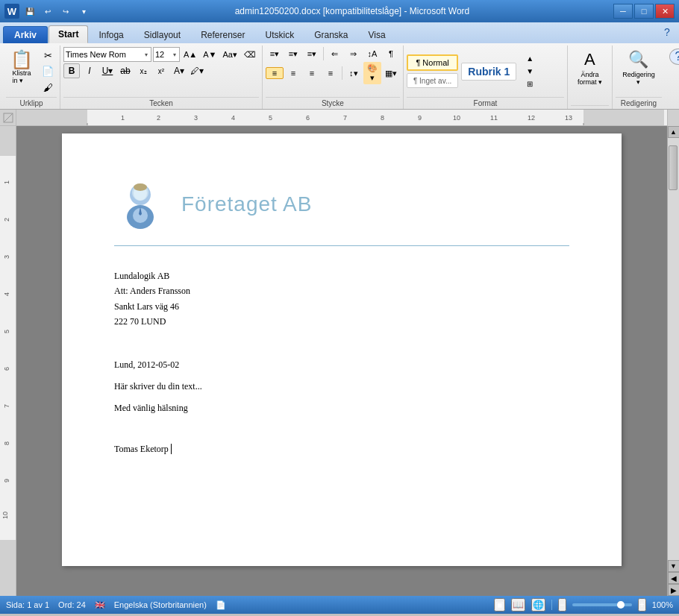 This screenshot has width=679, height=616. Describe the element at coordinates (673, 361) in the screenshot. I see `scrollbar-vertical: ▲ ▼ ◀ ▶` at that location.